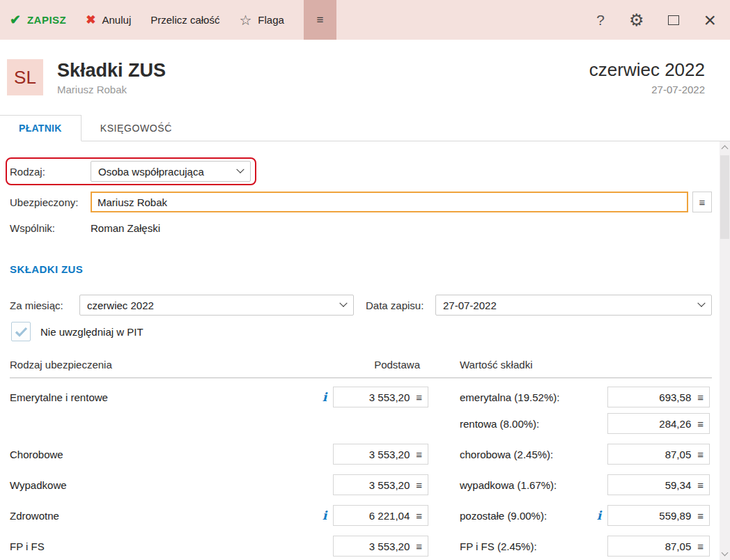 The width and height of the screenshot is (730, 560). I want to click on settings-gear-button: ⚙, so click(637, 20).